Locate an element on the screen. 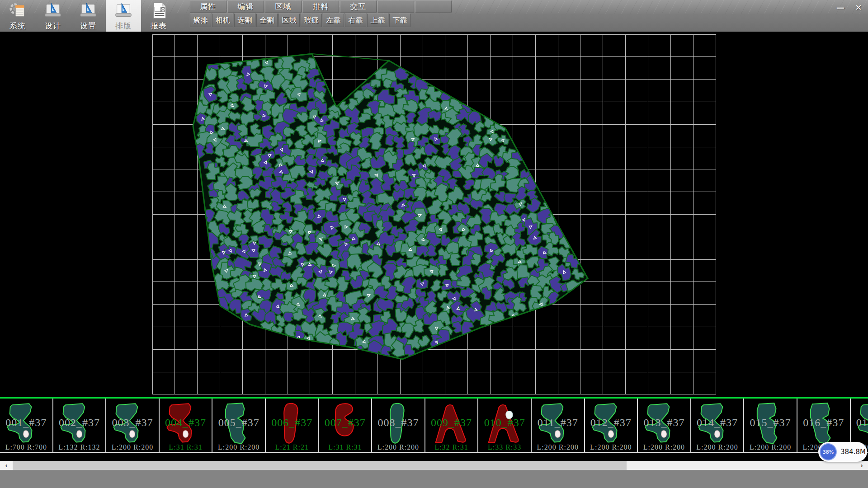  horizontal-scrollbar: ‹ › is located at coordinates (434, 465).